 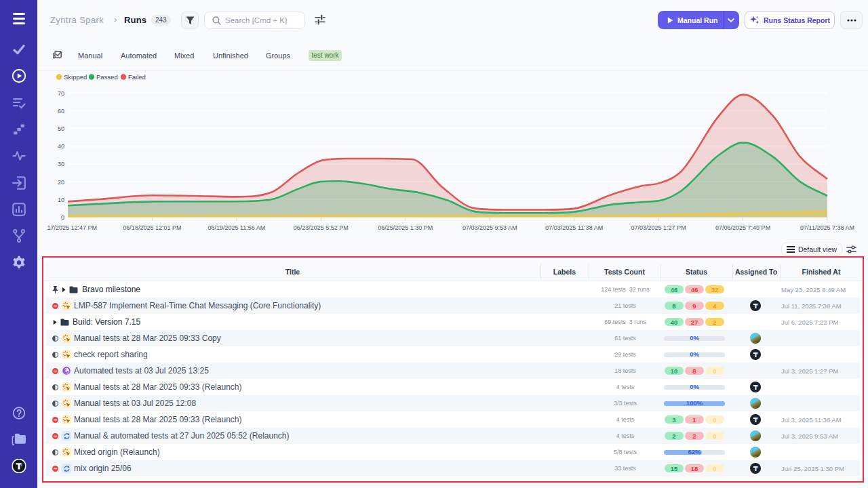 What do you see at coordinates (574, 228) in the screenshot?
I see `svg-text: 07/03/2025 11:38 AM` at bounding box center [574, 228].